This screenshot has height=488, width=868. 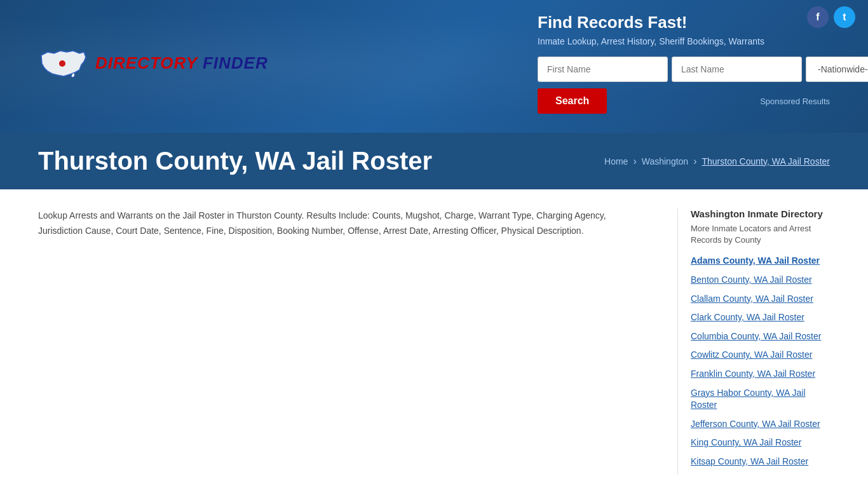 I want to click on sidebar-link: King County, WA Jail Roster, so click(x=746, y=442).